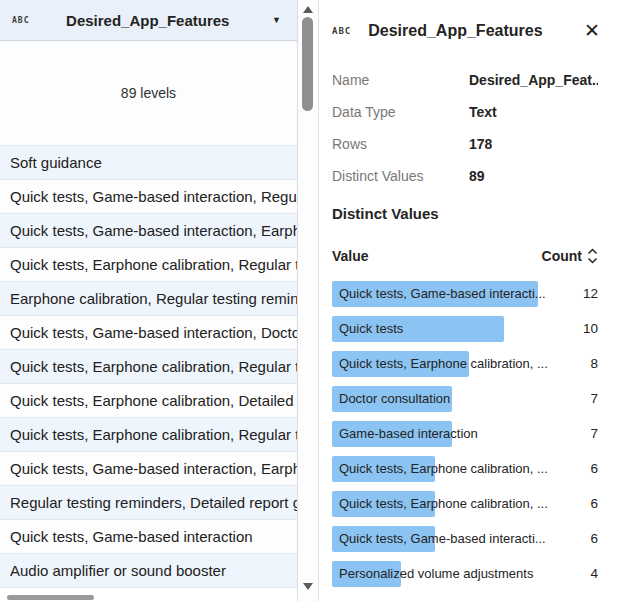 The width and height of the screenshot is (620, 601). What do you see at coordinates (465, 80) in the screenshot?
I see `field-name: Name Desired_App_Feat...` at bounding box center [465, 80].